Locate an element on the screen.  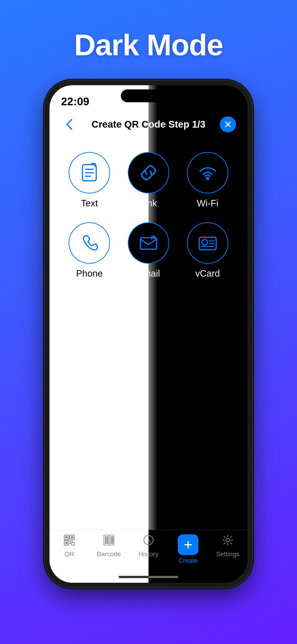
qr-tab-label: QR is located at coordinates (70, 554).